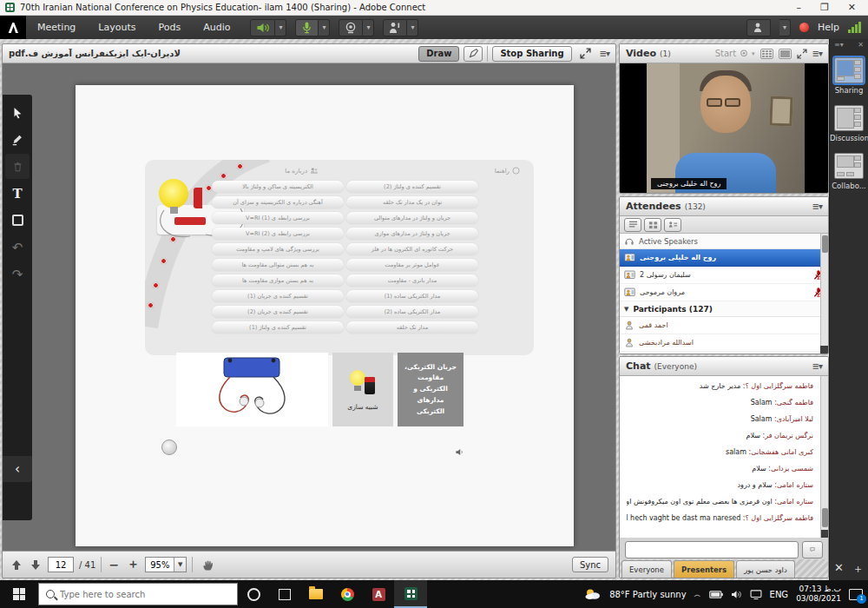 Image resolution: width=868 pixels, height=608 pixels. Describe the element at coordinates (17, 113) in the screenshot. I see `selection-tool` at that location.